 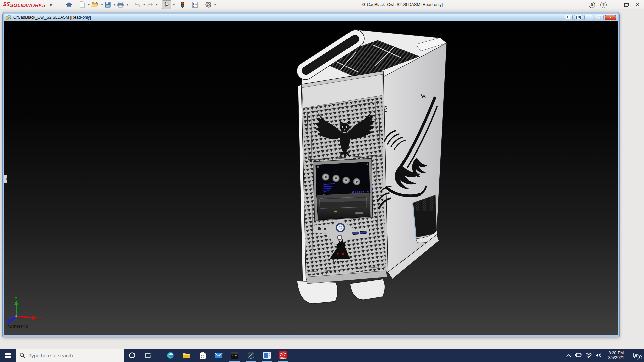 What do you see at coordinates (140, 5) in the screenshot?
I see `quick-toolbar: ▾ ▾ ▾ ▾ ▾ ▾ ▾` at bounding box center [140, 5].